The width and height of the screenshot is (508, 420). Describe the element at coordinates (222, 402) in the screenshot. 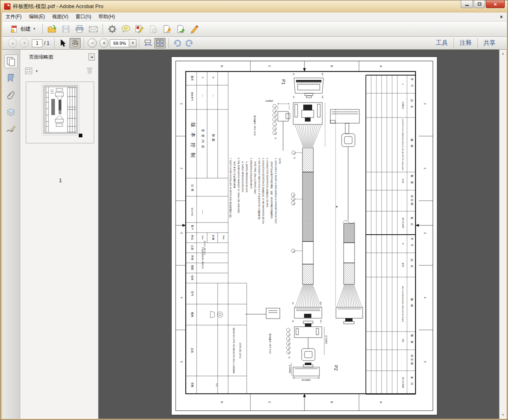

I see `border-letter: D` at that location.